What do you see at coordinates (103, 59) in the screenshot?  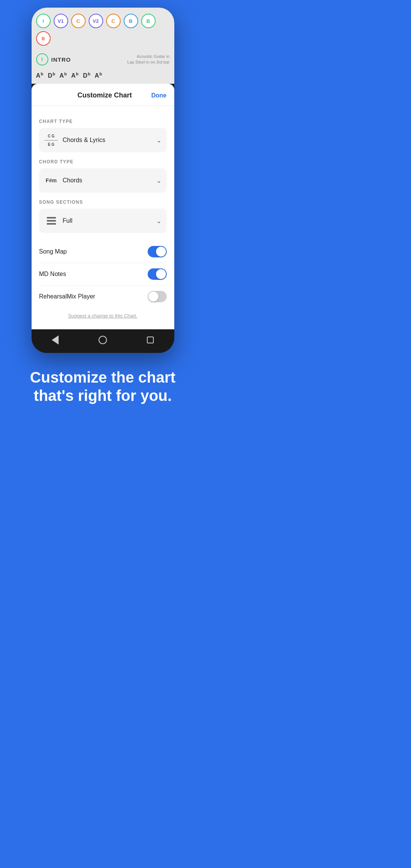 I see `intro-row: I INTRO Acoustic Guitar in Lap Steel in …` at bounding box center [103, 59].